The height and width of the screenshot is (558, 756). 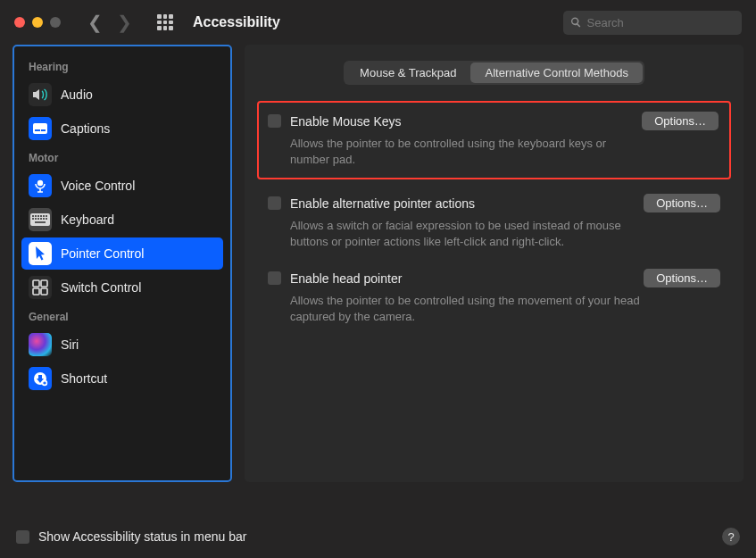 What do you see at coordinates (122, 129) in the screenshot?
I see `sidebar-item-captions: Captions` at bounding box center [122, 129].